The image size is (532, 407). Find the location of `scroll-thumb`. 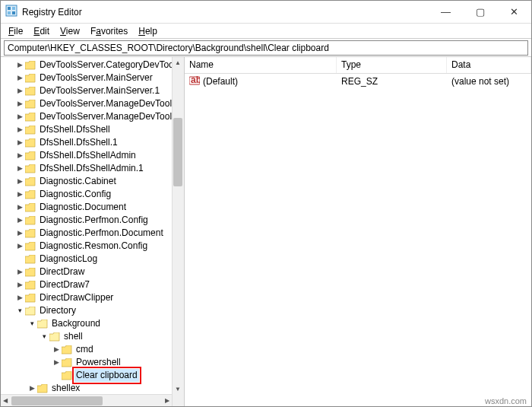

scroll-thumb is located at coordinates (178, 152).